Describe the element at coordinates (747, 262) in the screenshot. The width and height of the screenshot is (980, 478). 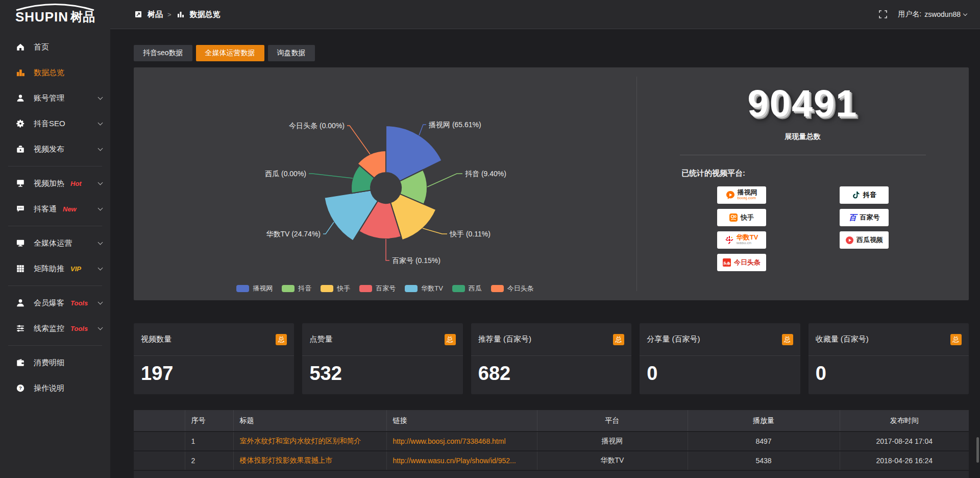
I see `platform-name: 今日头条` at that location.